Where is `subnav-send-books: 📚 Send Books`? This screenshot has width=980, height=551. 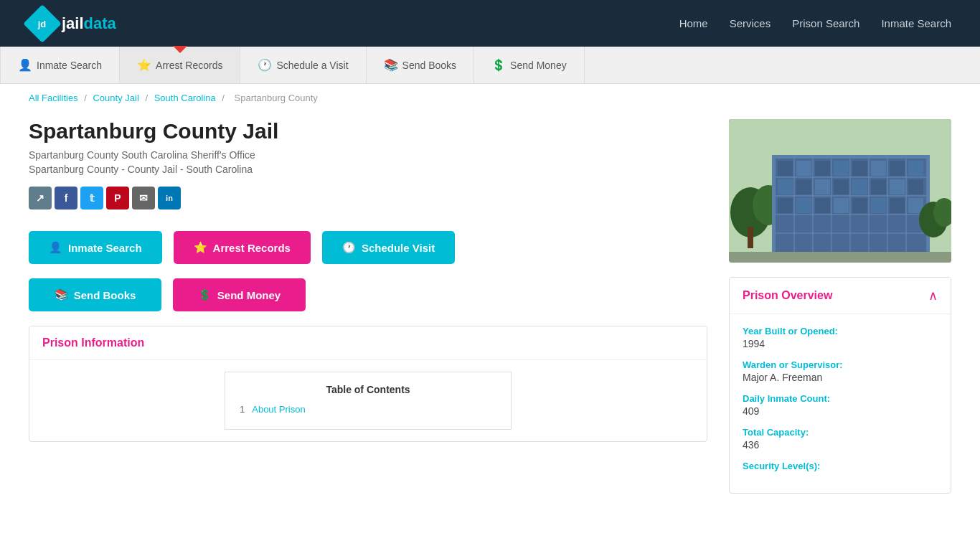 subnav-send-books: 📚 Send Books is located at coordinates (420, 65).